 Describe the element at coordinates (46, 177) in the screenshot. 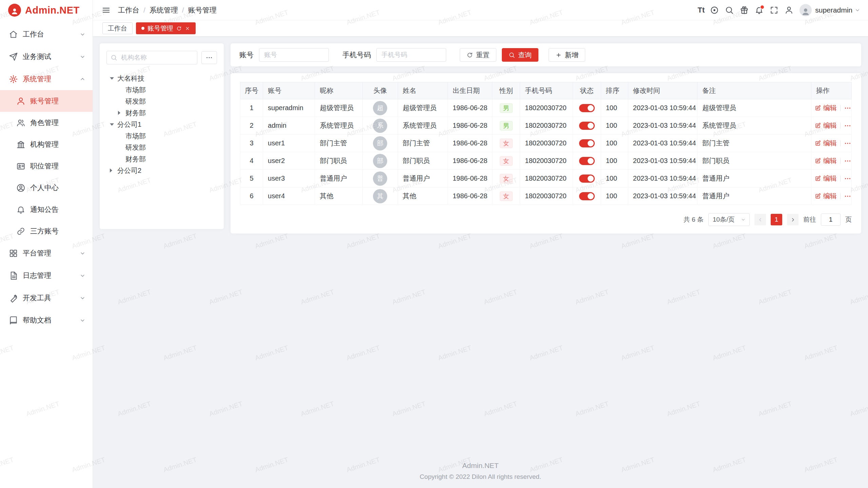

I see `sidebar-menu: 工作台业务测试系统管理账号管理角色管理机构管理职位管理个人中心通知公告三方账号平…` at that location.